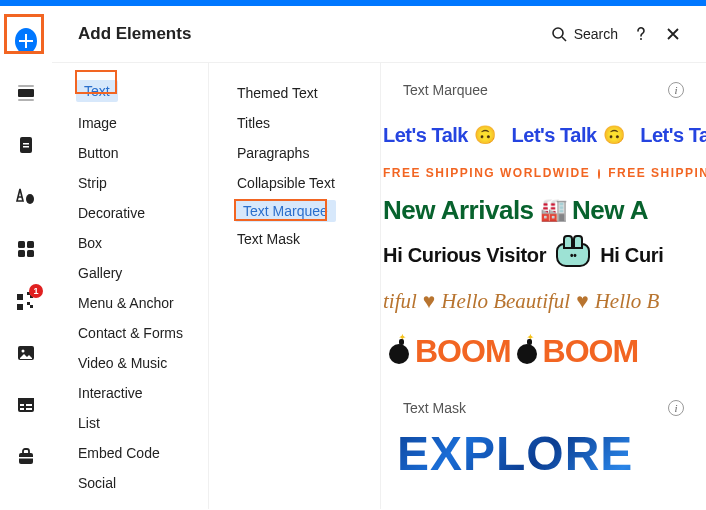 The width and height of the screenshot is (706, 510). I want to click on marquee-text: tiful, so click(400, 302).